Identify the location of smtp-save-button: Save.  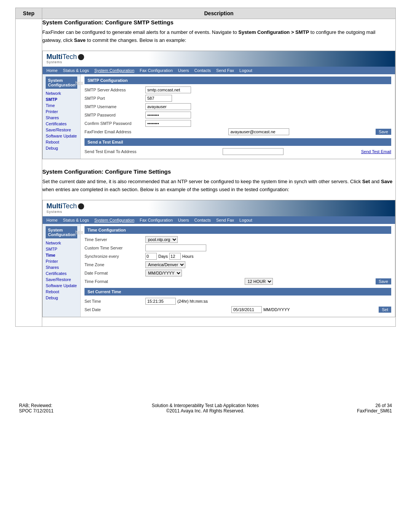
(384, 132).